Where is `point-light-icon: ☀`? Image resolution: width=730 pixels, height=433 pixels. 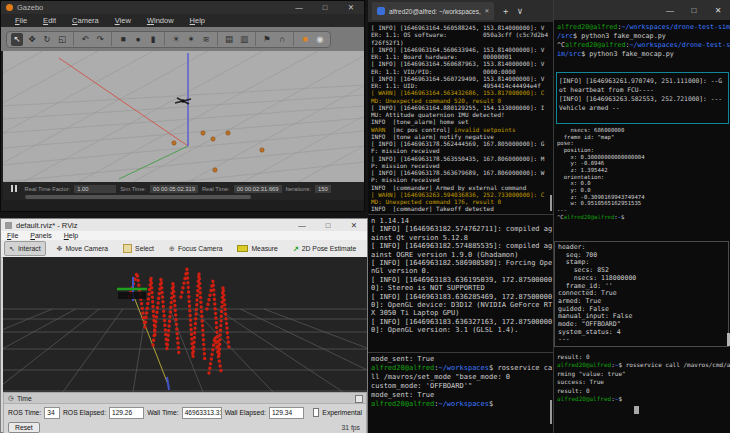
point-light-icon: ☀ is located at coordinates (176, 40).